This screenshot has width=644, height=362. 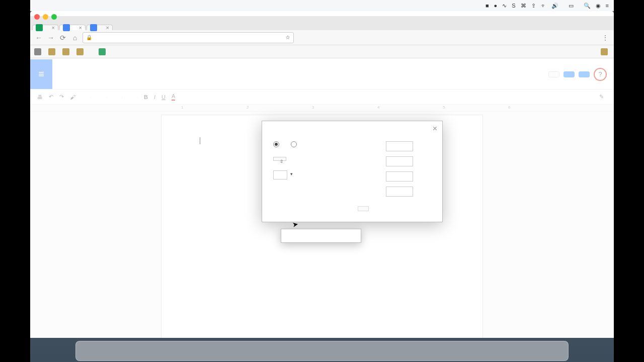 I want to click on color-picker, so click(x=321, y=236).